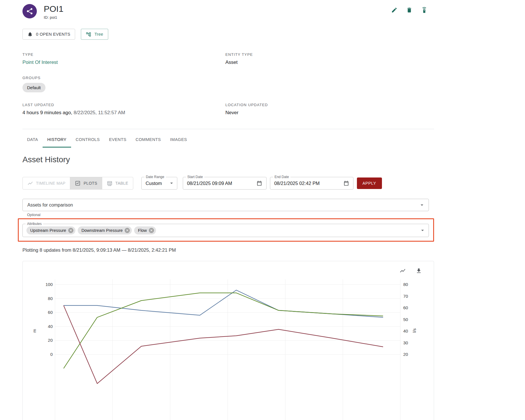 The height and width of the screenshot is (420, 525). What do you see at coordinates (282, 177) in the screenshot?
I see `end-date-label: End Date` at bounding box center [282, 177].